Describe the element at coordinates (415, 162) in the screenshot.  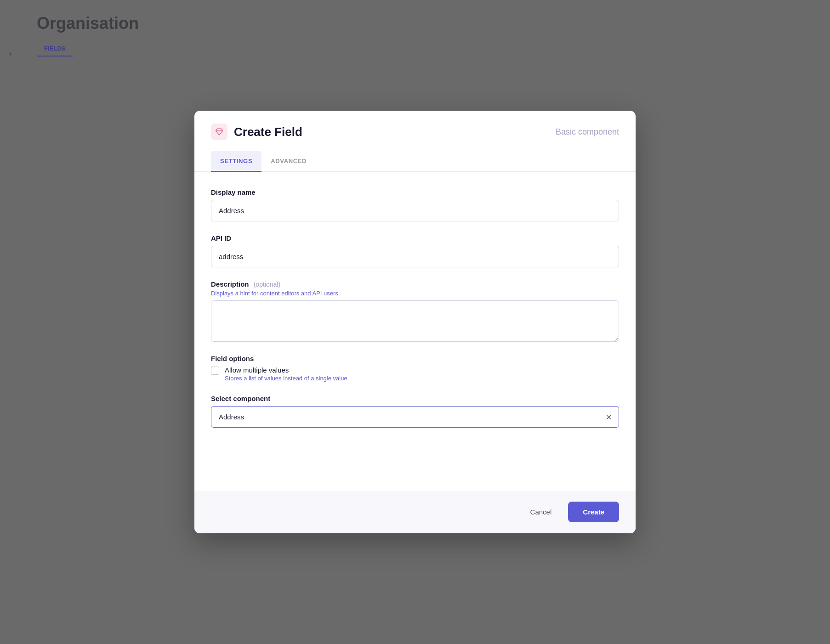
I see `modal-tabs: SETTINGS ADVANCED` at that location.